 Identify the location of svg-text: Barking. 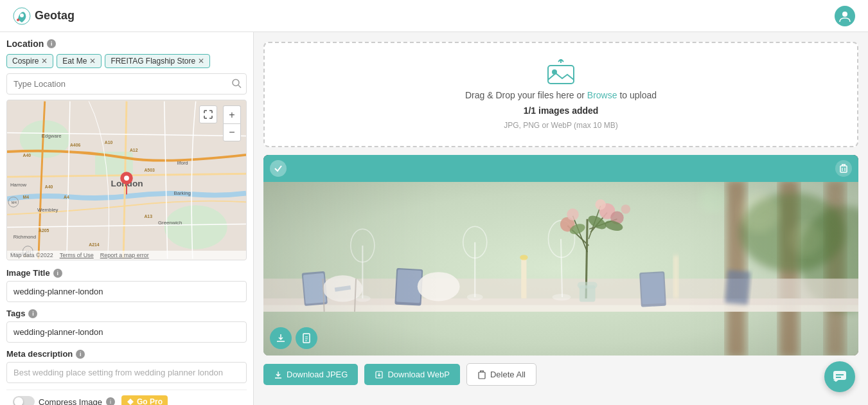
(182, 193).